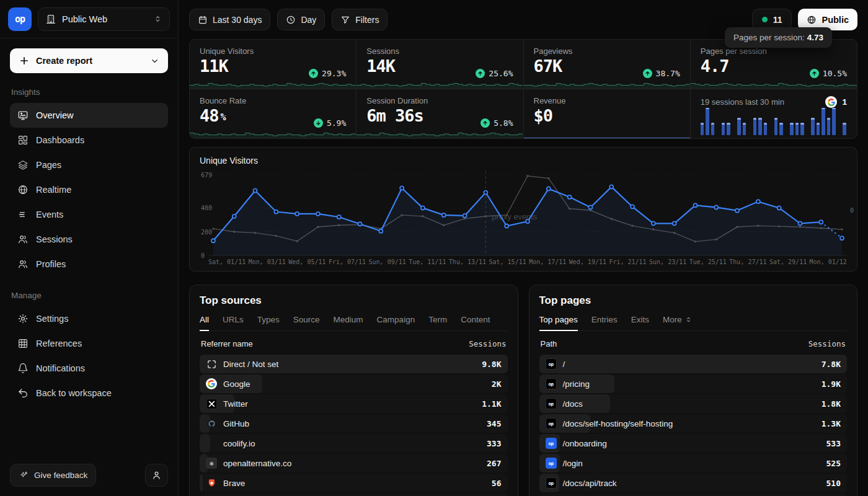 The image size is (868, 496). What do you see at coordinates (306, 323) in the screenshot?
I see `tab-source: Source` at bounding box center [306, 323].